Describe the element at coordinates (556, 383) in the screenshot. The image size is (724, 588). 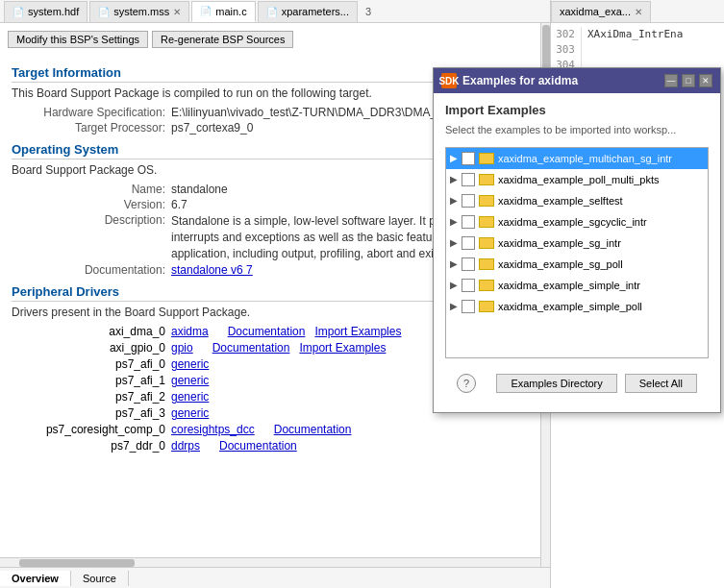
I see `examples-directory-button: Examples Directory` at that location.